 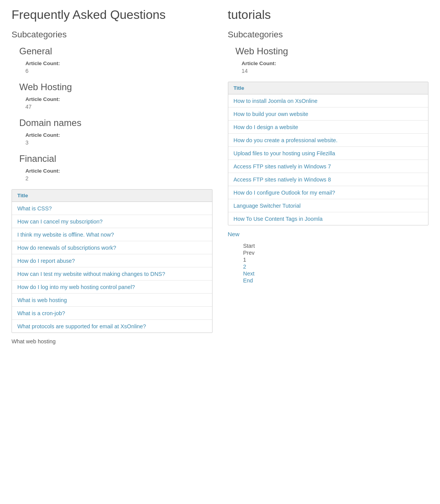 I want to click on article-link: Access FTP sites natively in Windows 7, so click(x=283, y=166).